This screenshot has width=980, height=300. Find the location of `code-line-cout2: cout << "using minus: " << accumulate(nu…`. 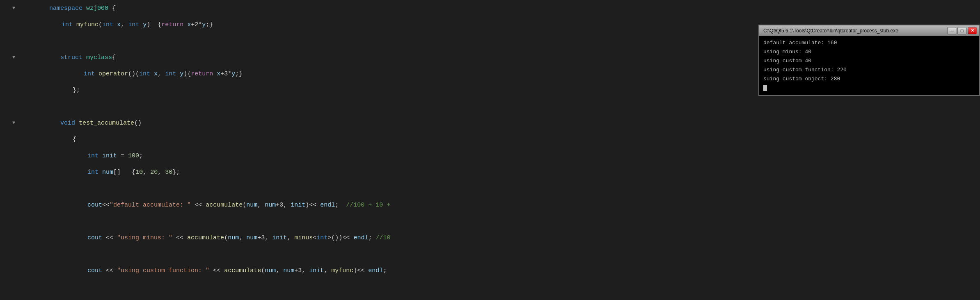

code-line-cout2: cout << "using minus: " << accumulate(nu… is located at coordinates (490, 238).